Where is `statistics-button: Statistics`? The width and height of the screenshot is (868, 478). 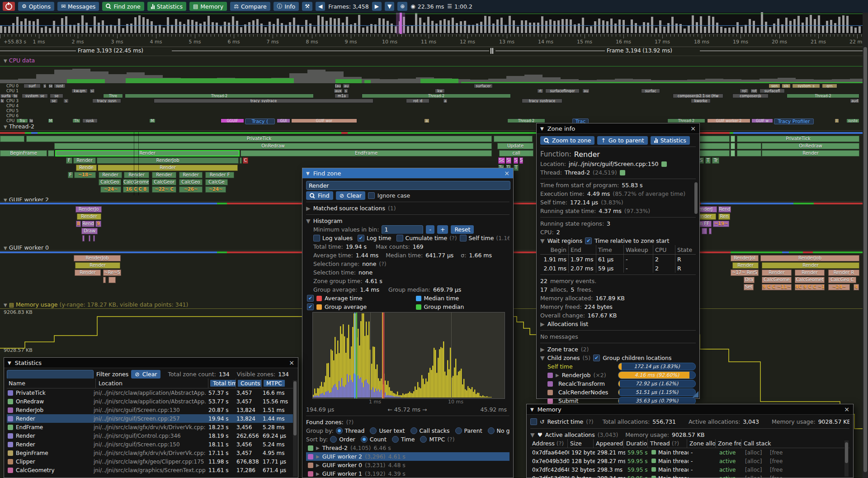 statistics-button: Statistics is located at coordinates (167, 6).